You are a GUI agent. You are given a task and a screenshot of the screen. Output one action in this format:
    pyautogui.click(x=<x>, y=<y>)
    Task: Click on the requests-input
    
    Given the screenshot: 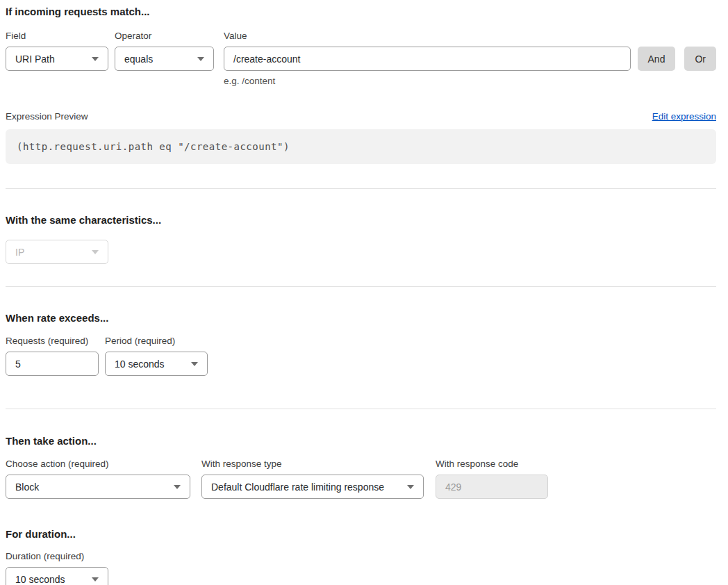 What is the action you would take?
    pyautogui.click(x=52, y=364)
    